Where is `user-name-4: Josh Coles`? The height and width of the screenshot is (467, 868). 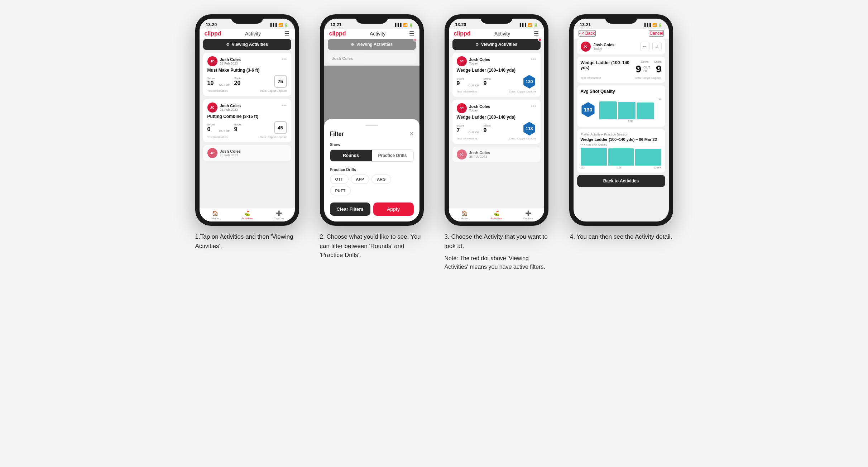
user-name-4: Josh Coles is located at coordinates (604, 45).